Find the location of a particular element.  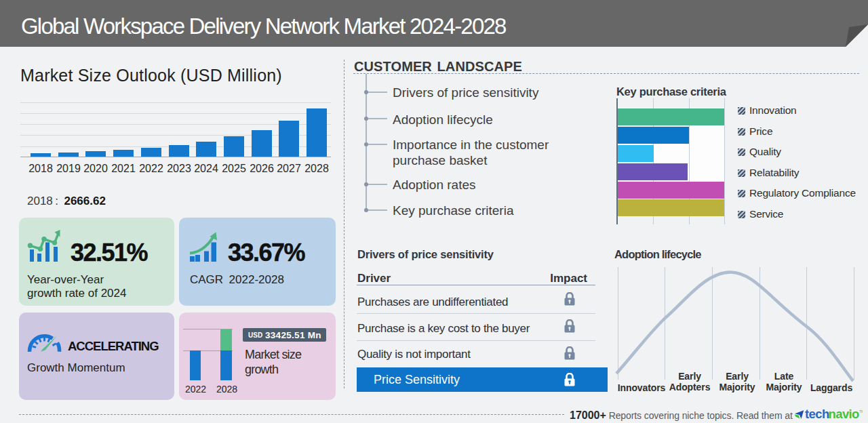

svg-text: tech is located at coordinates (817, 415).